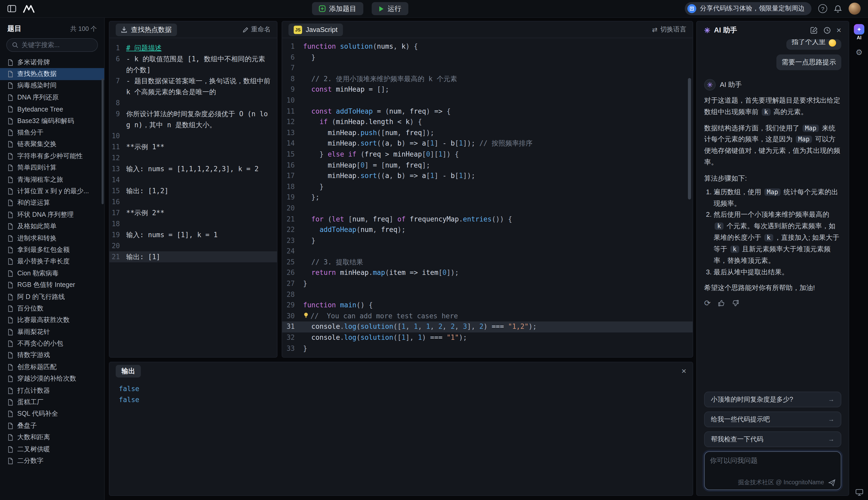  Describe the element at coordinates (773, 460) in the screenshot. I see `ai-question-input` at that location.